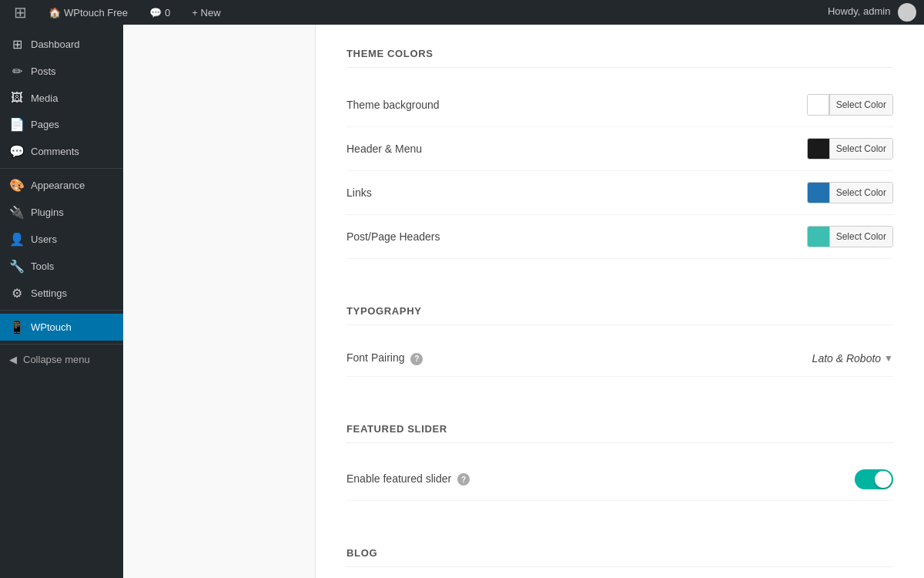 This screenshot has height=578, width=924. Describe the element at coordinates (58, 185) in the screenshot. I see `sidebar-item-label: Appearance` at that location.